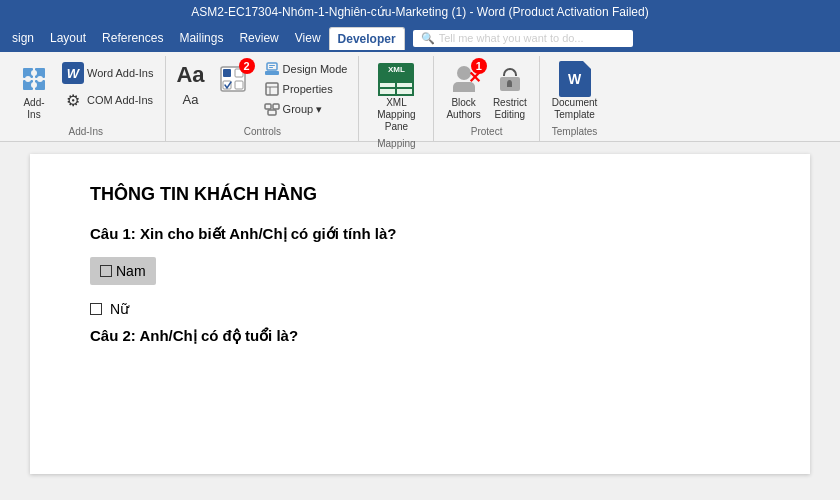 This screenshot has width=840, height=500. I want to click on search-input-area: 🔍 Tell me what you want to do..., so click(523, 38).